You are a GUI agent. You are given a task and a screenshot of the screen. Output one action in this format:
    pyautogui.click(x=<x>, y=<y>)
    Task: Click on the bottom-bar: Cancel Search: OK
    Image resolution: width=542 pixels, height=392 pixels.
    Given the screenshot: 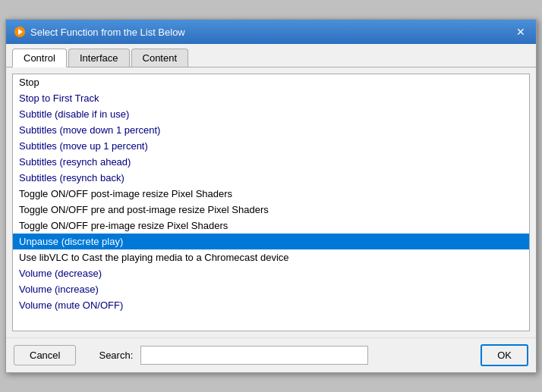 What is the action you would take?
    pyautogui.click(x=271, y=355)
    